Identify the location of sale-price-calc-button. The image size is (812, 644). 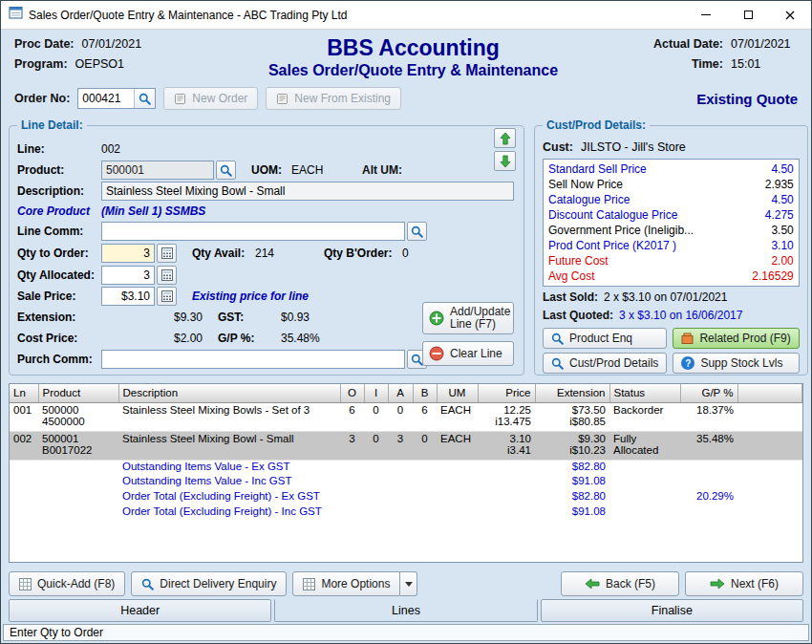
(166, 296).